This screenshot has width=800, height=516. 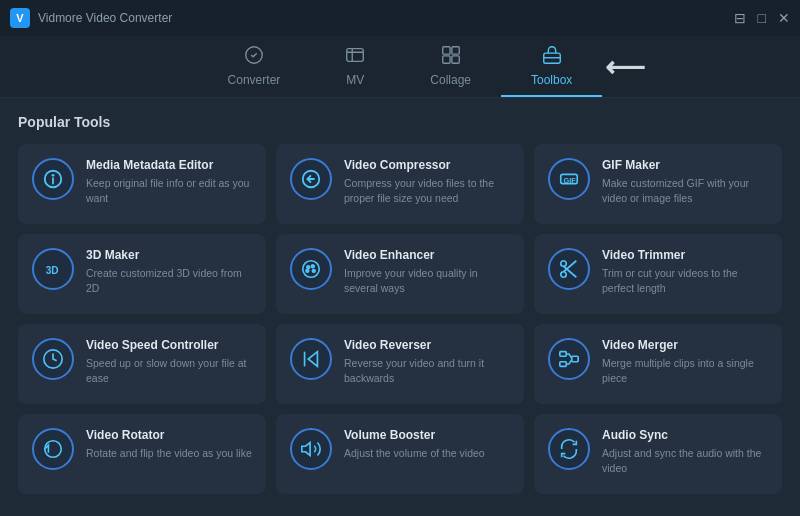 I want to click on tool-card-video-speed-controller: Video Speed Controller Speed up or slow …, so click(x=142, y=364).